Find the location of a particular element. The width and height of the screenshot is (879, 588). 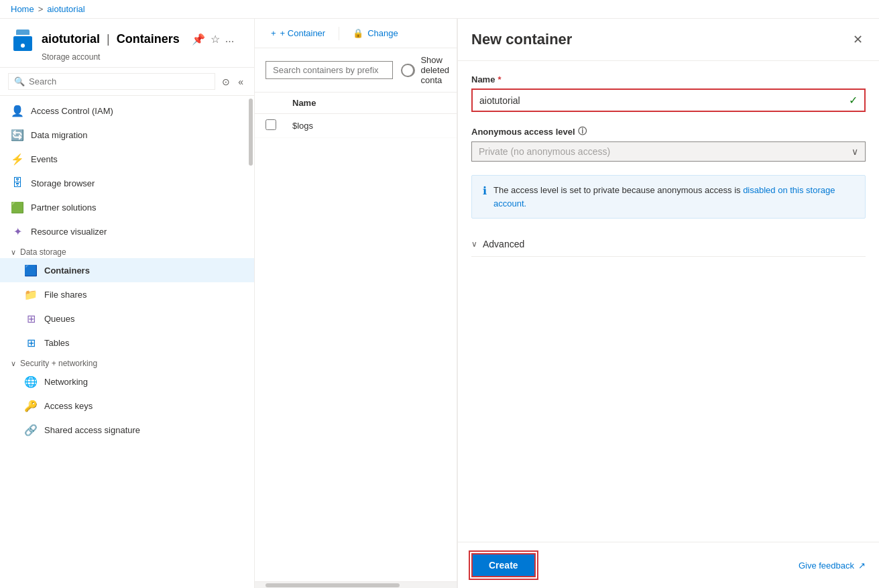

sidebar-item-events: ⚡ Events is located at coordinates (127, 159).